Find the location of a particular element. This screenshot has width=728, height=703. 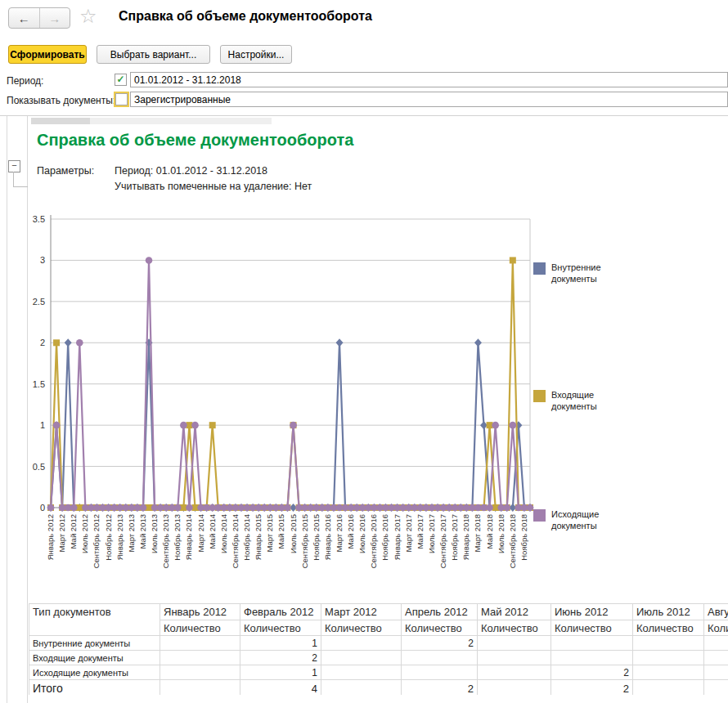

table-header-month: Февраль 2012 is located at coordinates (281, 612).